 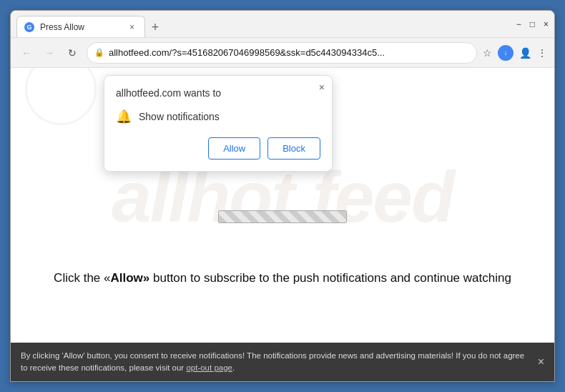 I want to click on block-button: Block, so click(x=294, y=149).